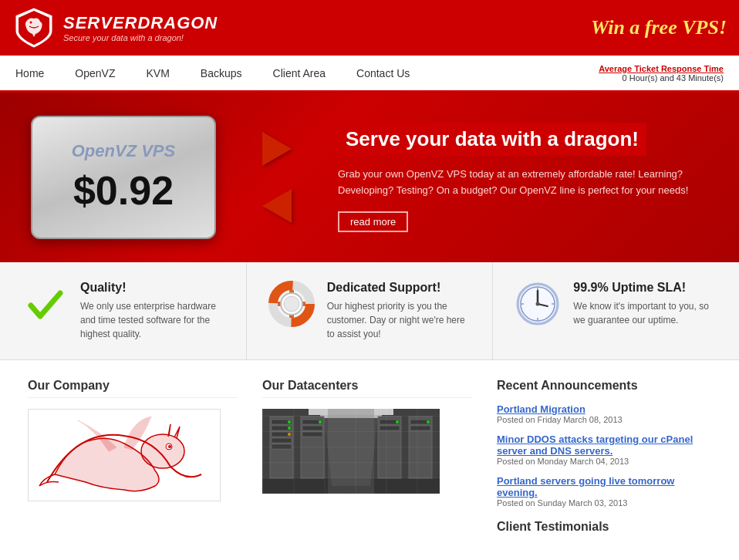 The height and width of the screenshot is (560, 739). What do you see at coordinates (123, 151) in the screenshot?
I see `product-name: OpenVZ VPS` at bounding box center [123, 151].